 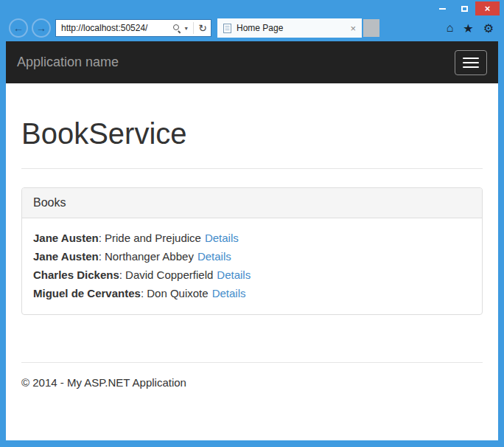 I want to click on book-row: Charles Dickens: David CopperfieldDetail…, so click(x=252, y=274).